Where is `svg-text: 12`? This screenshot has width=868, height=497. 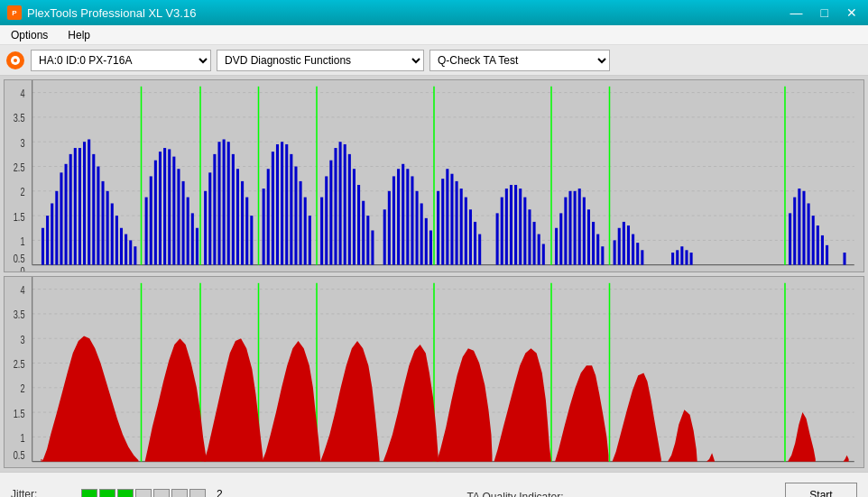 svg-text: 12 is located at coordinates (668, 271).